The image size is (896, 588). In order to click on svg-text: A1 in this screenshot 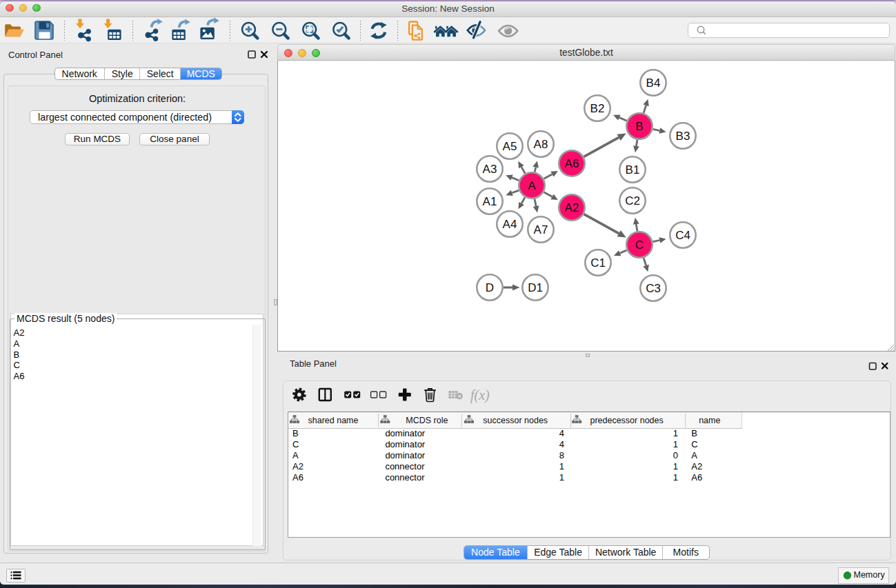, I will do `click(490, 201)`.